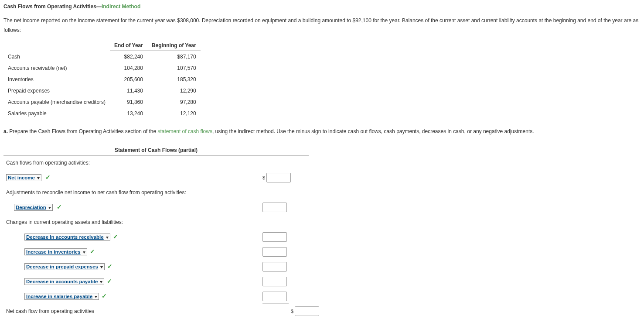 The image size is (644, 330). I want to click on changes-label: Changes in current operating assets and …, so click(156, 222).